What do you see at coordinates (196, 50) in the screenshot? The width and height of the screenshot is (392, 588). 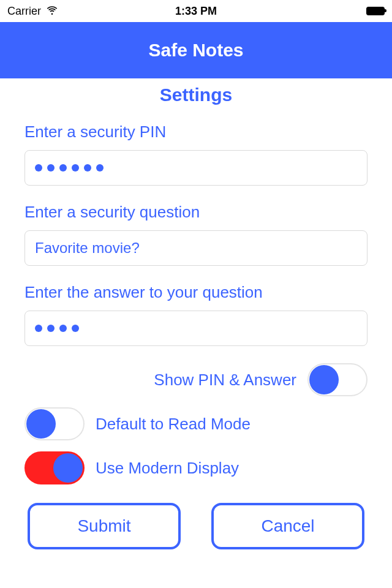 I see `nav-header: Safe Notes` at bounding box center [196, 50].